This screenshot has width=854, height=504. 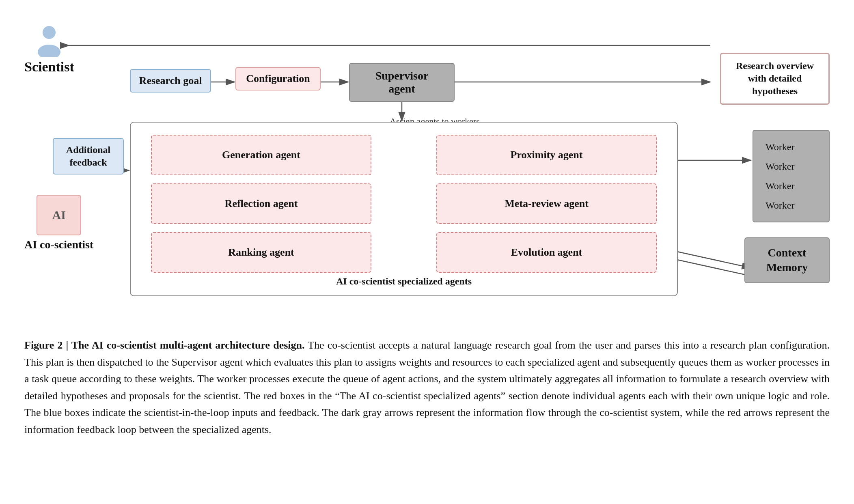 What do you see at coordinates (59, 215) in the screenshot?
I see `ai-box: AI` at bounding box center [59, 215].